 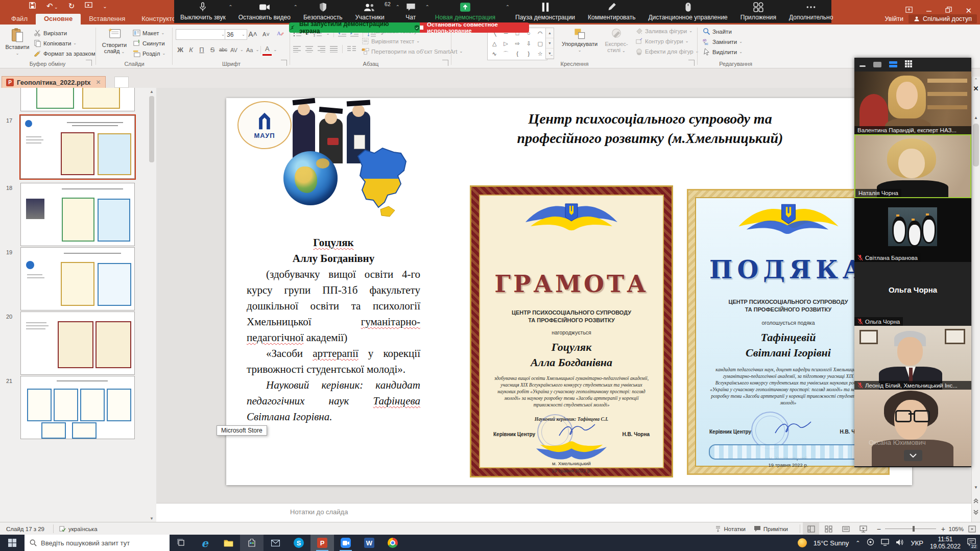 I want to click on zoom-level: 105%, so click(x=956, y=529).